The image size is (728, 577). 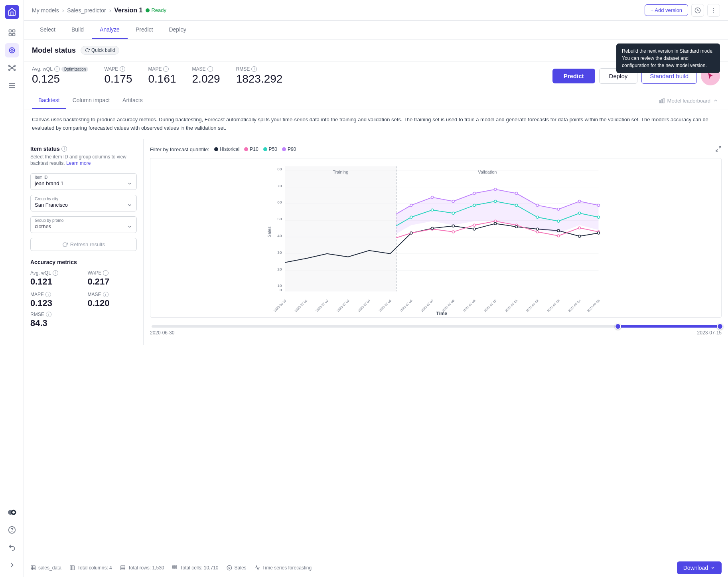 What do you see at coordinates (50, 568) in the screenshot?
I see `table-name: sales_data` at bounding box center [50, 568].